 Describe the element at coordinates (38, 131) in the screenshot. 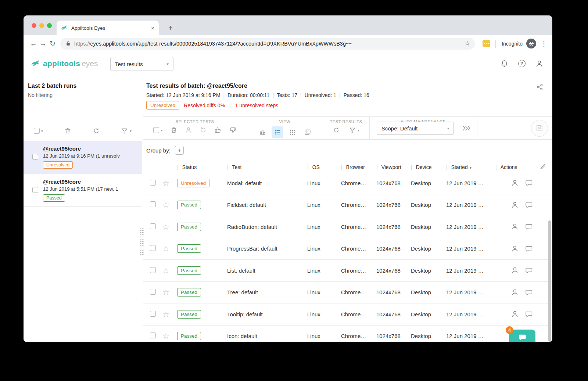

I see `select-all-checkbox: ▾` at that location.